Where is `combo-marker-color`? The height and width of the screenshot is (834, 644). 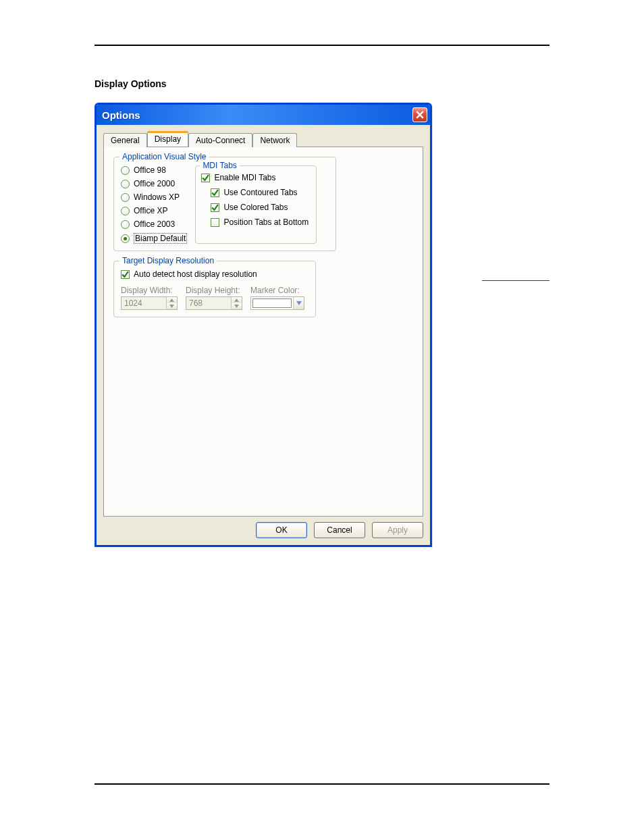
combo-marker-color is located at coordinates (277, 303).